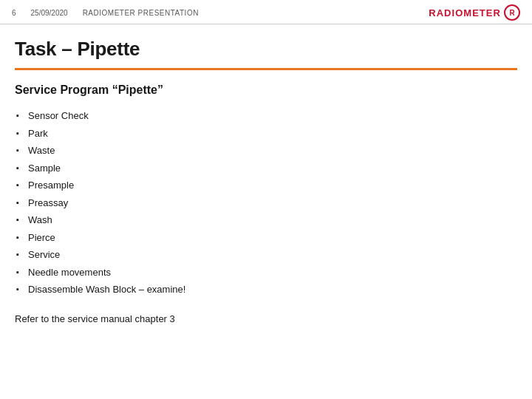 Image resolution: width=532 pixels, height=399 pixels. Describe the element at coordinates (266, 49) in the screenshot. I see `page-title: Task – Pipette` at that location.